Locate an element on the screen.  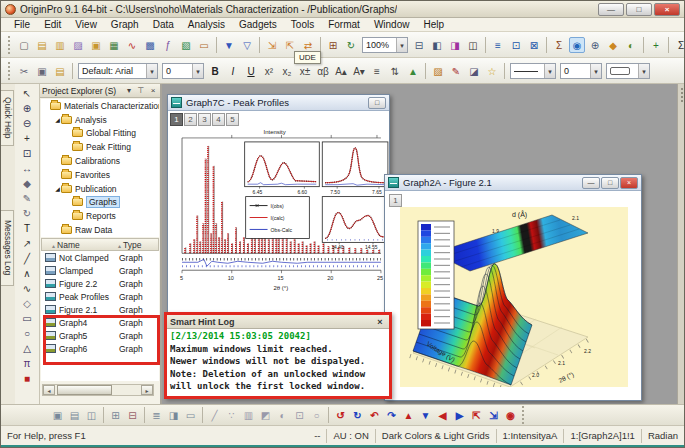
fill-color-icon: ▨ is located at coordinates (438, 71).